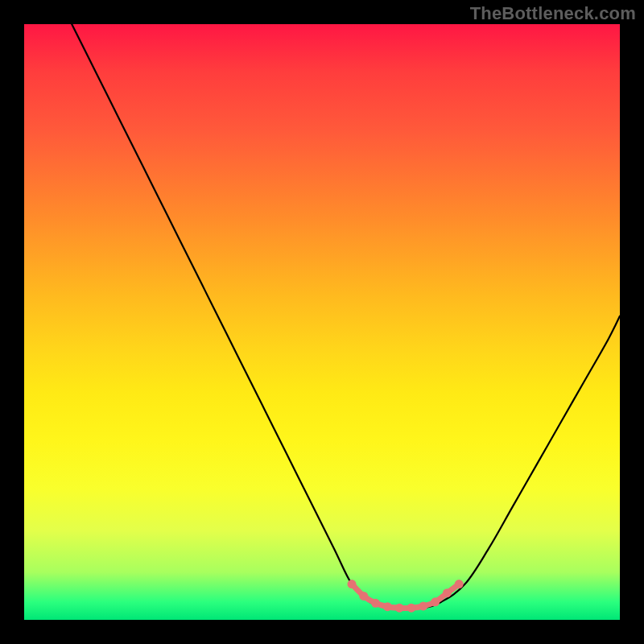 The height and width of the screenshot is (644, 644). What do you see at coordinates (553, 14) in the screenshot?
I see `watermark-label: TheBottleneck.com` at bounding box center [553, 14].